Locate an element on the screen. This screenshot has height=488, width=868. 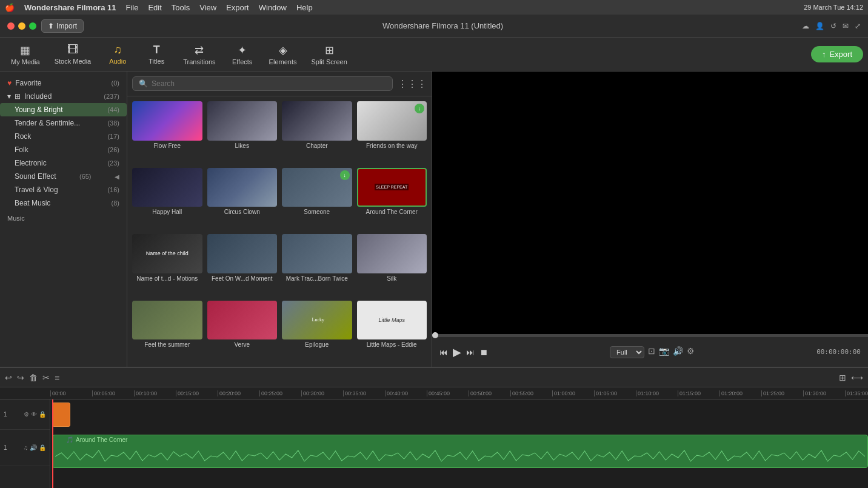
close-button is located at coordinates (11, 26).